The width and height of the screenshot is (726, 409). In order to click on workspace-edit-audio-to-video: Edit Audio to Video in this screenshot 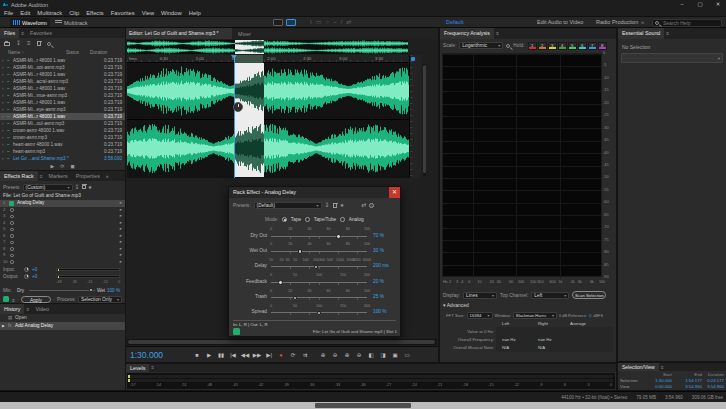, I will do `click(560, 22)`.